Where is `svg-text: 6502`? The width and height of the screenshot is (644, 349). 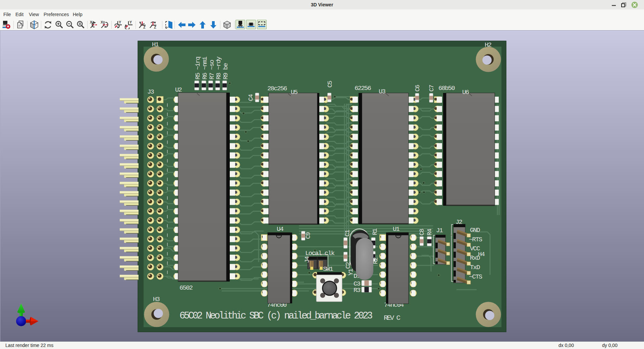
svg-text: 6502 is located at coordinates (186, 288).